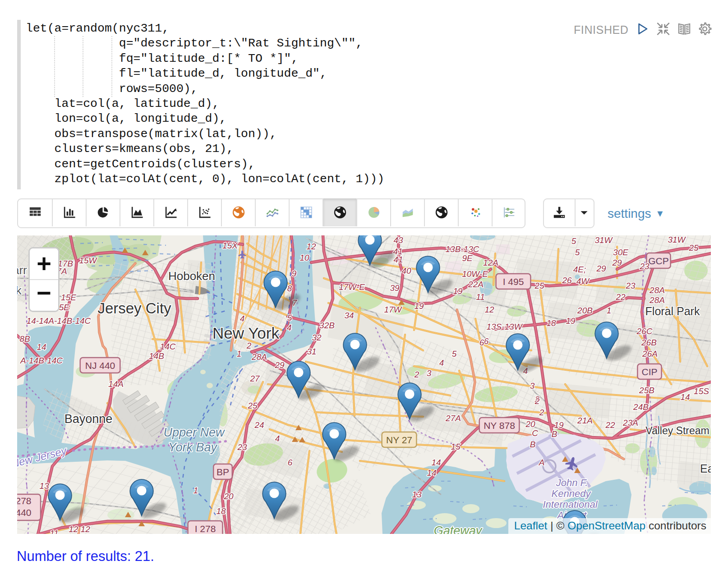 Image resolution: width=728 pixels, height=579 pixels. What do you see at coordinates (100, 365) in the screenshot?
I see `svg-text: NJ 440` at bounding box center [100, 365].